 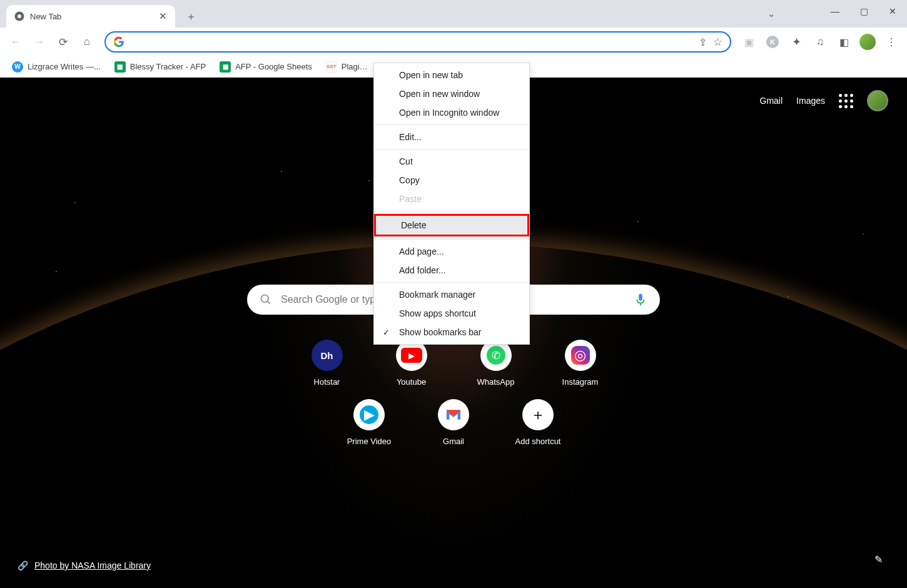 What do you see at coordinates (452, 295) in the screenshot?
I see `ctx-bookmark-manager: Bookmark manager` at bounding box center [452, 295].